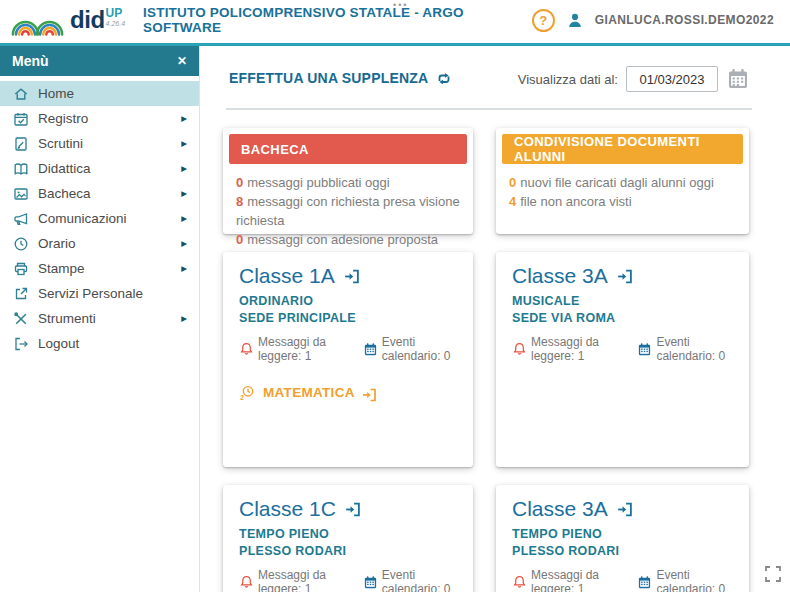  What do you see at coordinates (182, 61) in the screenshot?
I see `close-icon: ✕` at bounding box center [182, 61].